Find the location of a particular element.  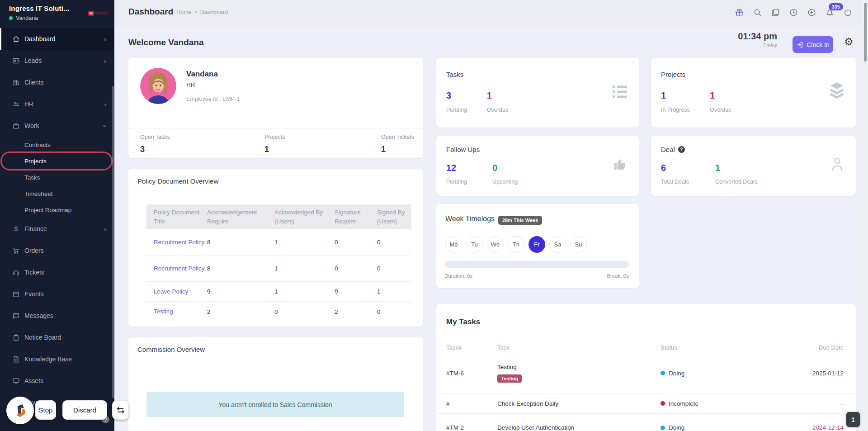

home-icon is located at coordinates (16, 39).